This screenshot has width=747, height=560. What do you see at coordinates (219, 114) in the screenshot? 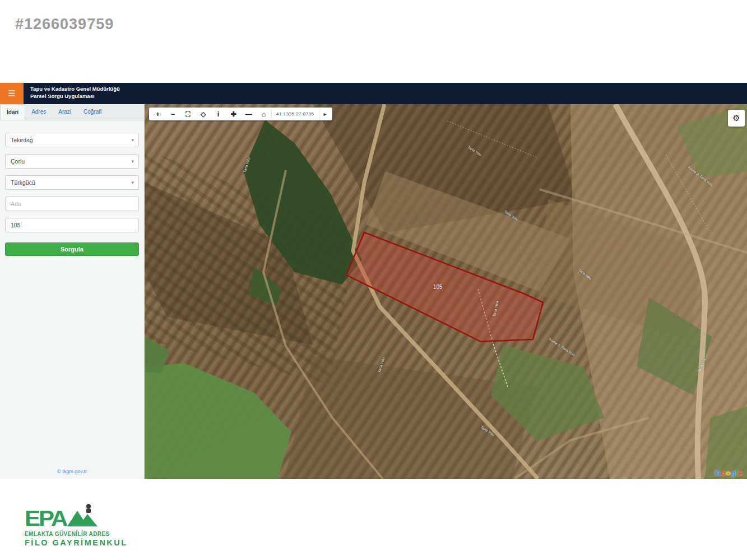
I see `info-button: i` at bounding box center [219, 114].